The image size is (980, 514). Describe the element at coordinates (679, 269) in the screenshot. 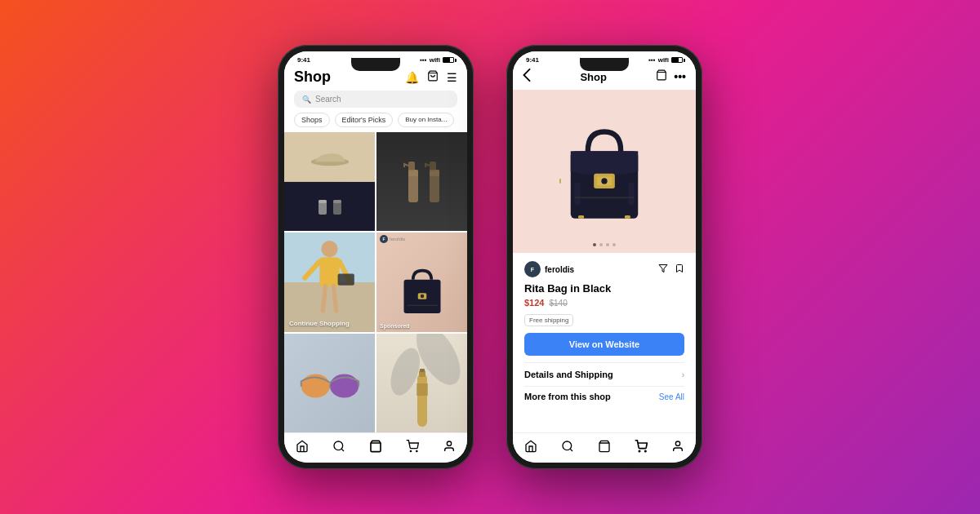

I see `bookmark-icon` at that location.